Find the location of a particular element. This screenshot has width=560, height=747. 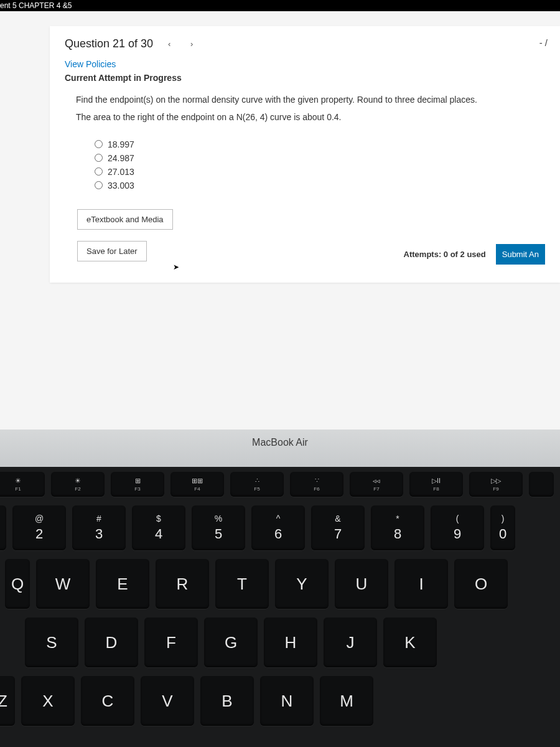

key-u: U is located at coordinates (362, 584).